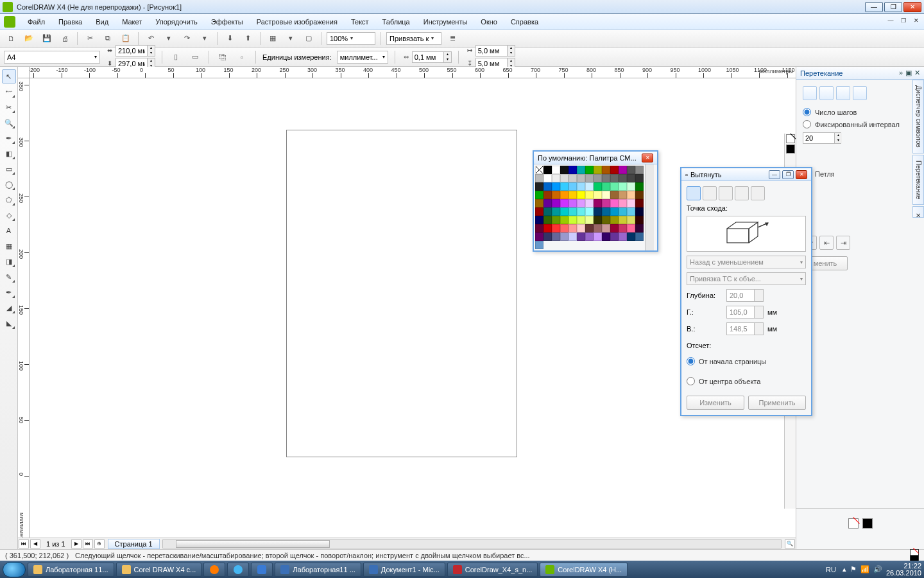 The height and width of the screenshot is (578, 924). What do you see at coordinates (843, 243) in the screenshot?
I see `blend-end-icon: ⇥` at bounding box center [843, 243].